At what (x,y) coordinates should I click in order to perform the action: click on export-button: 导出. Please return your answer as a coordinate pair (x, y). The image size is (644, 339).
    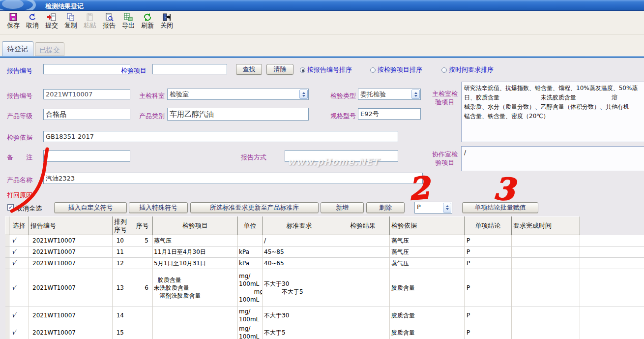
    Looking at the image, I should click on (128, 23).